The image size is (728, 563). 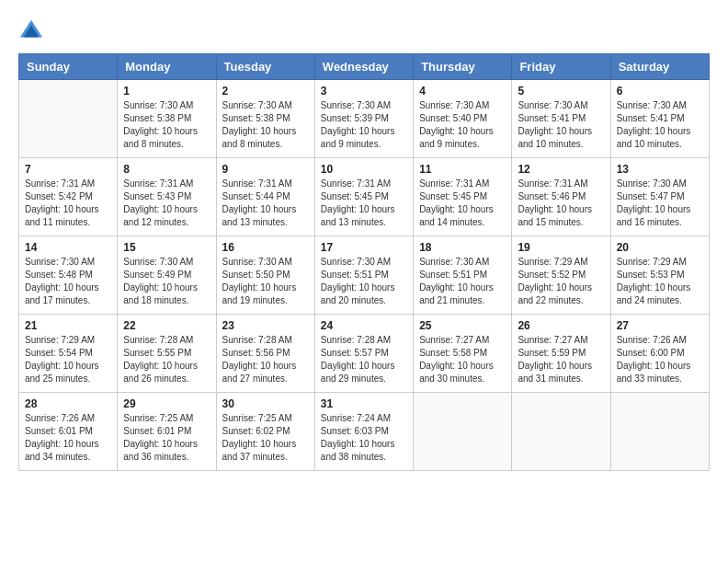 What do you see at coordinates (266, 360) in the screenshot?
I see `day-info: Sunrise: 7:28 AMSunset: 5:56 PMDaylight:…` at bounding box center [266, 360].